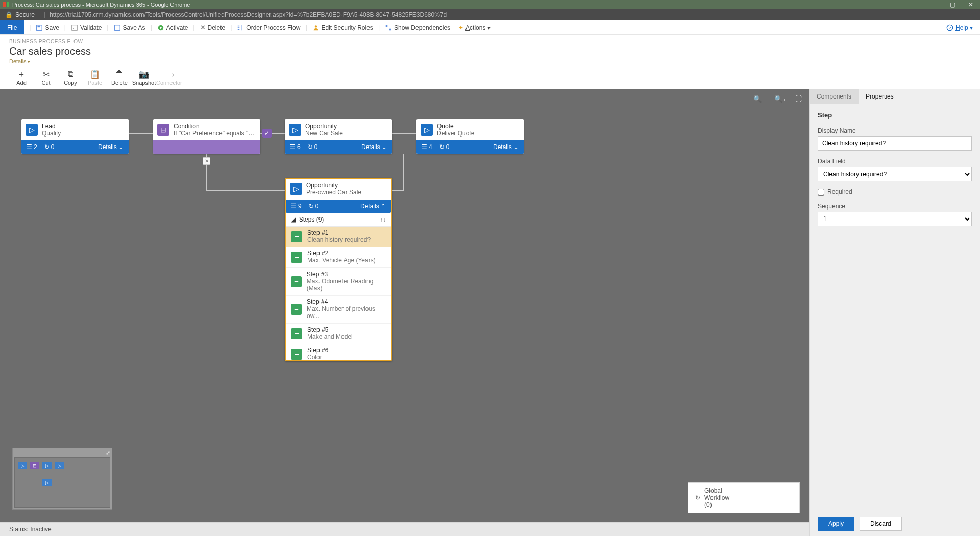 This screenshot has height=536, width=980. What do you see at coordinates (163, 130) in the screenshot?
I see `condition-icon: ⊟` at bounding box center [163, 130].